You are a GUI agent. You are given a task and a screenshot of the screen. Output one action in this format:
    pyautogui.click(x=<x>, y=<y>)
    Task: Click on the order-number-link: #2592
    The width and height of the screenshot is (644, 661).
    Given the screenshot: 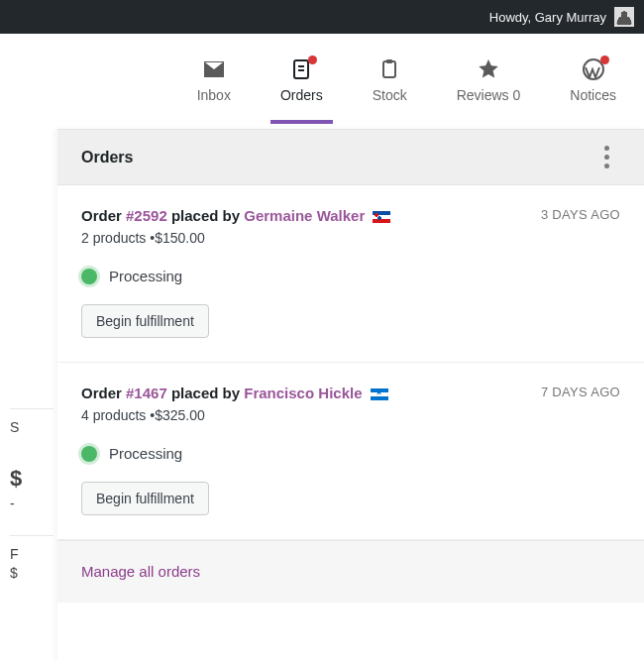 What is the action you would take?
    pyautogui.click(x=147, y=216)
    